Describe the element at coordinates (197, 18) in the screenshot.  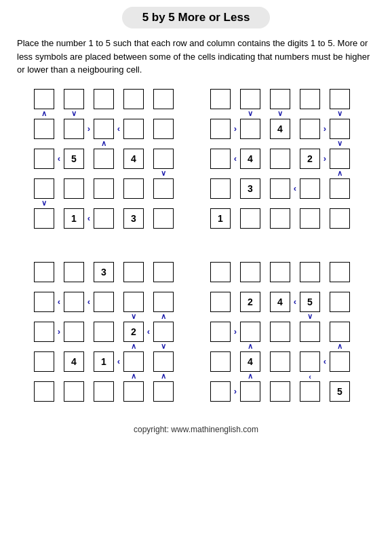
I see `page-title: 5 by 5 More or Less` at that location.